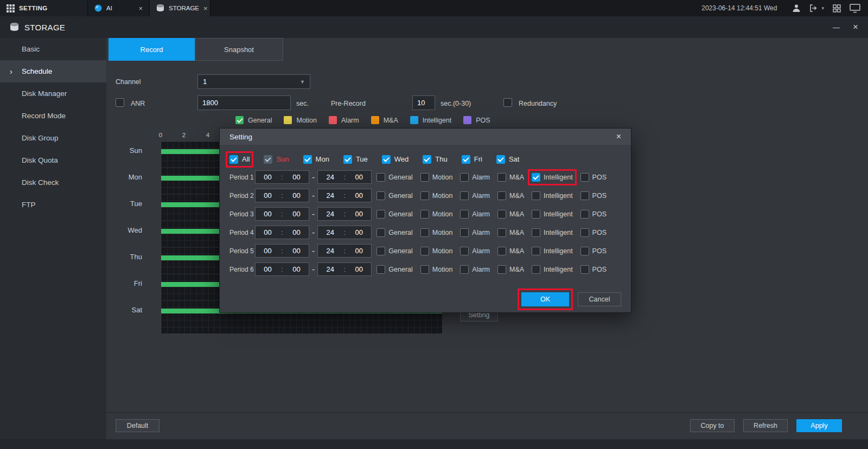 The image size is (868, 449). Describe the element at coordinates (472, 159) in the screenshot. I see `day-check-fri: Fri` at that location.